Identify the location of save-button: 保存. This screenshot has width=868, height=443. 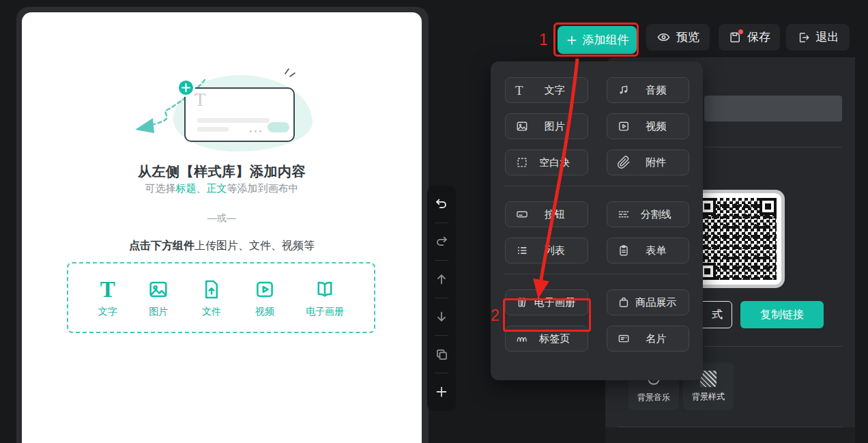
(749, 37).